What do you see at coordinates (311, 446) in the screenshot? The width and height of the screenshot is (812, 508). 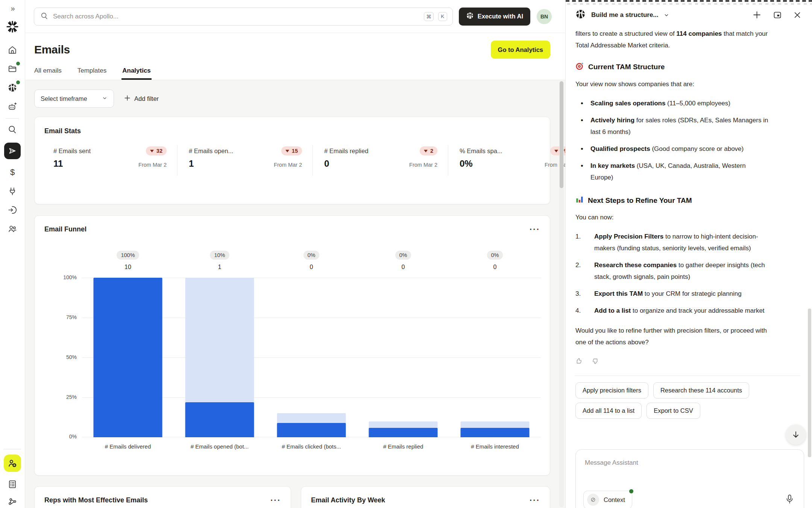 I see `funnel-x-labels: # Emails delivered # Emails opened (bot.…` at bounding box center [311, 446].